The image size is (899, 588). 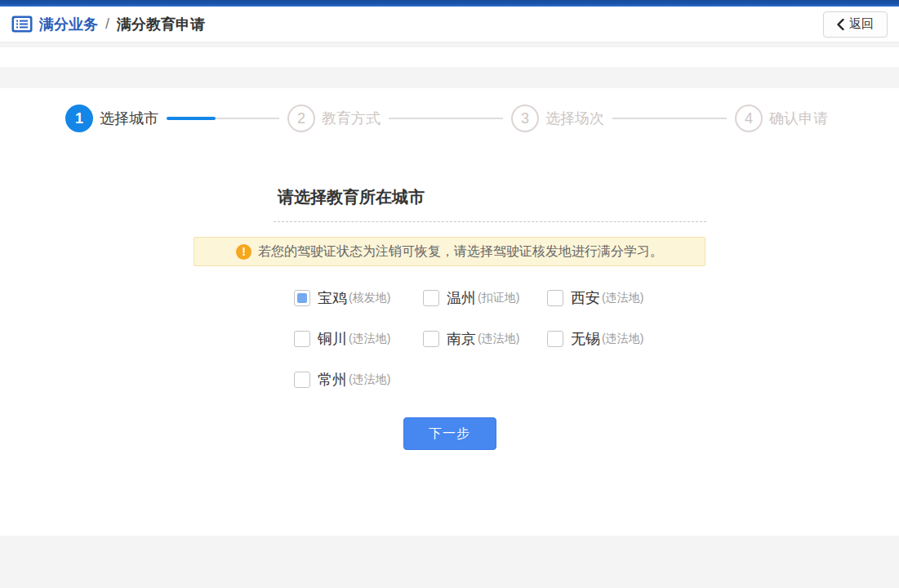 What do you see at coordinates (243, 252) in the screenshot?
I see `exclamation-icon: !` at bounding box center [243, 252].